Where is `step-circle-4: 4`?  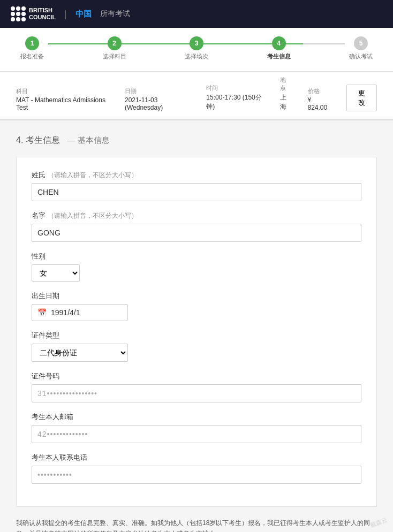 step-circle-4: 4 is located at coordinates (279, 43).